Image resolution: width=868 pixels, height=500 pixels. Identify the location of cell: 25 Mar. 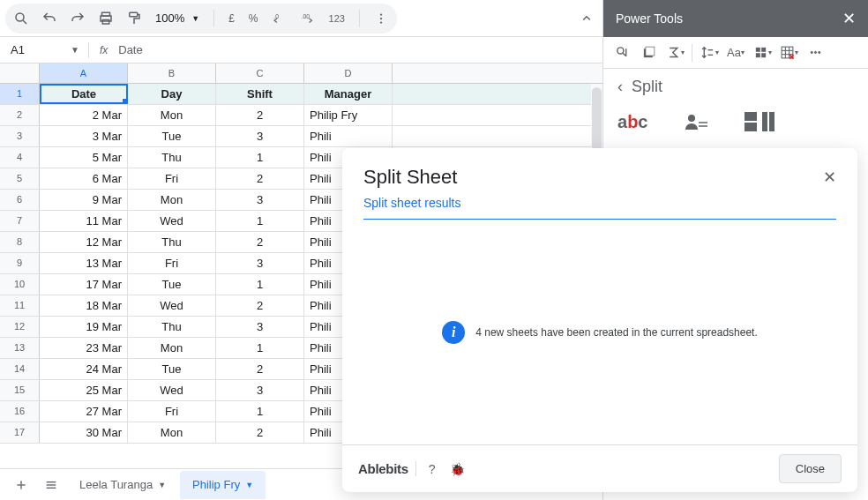
(84, 390).